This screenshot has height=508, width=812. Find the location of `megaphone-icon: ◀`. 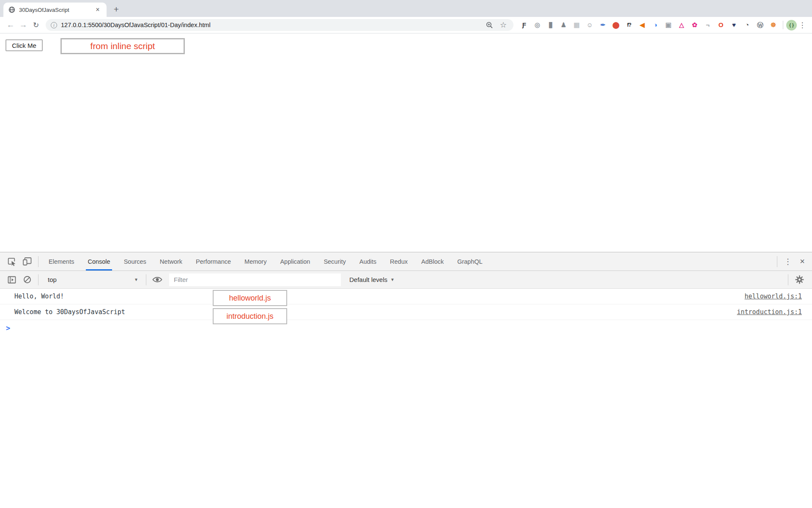

megaphone-icon: ◀ is located at coordinates (642, 25).